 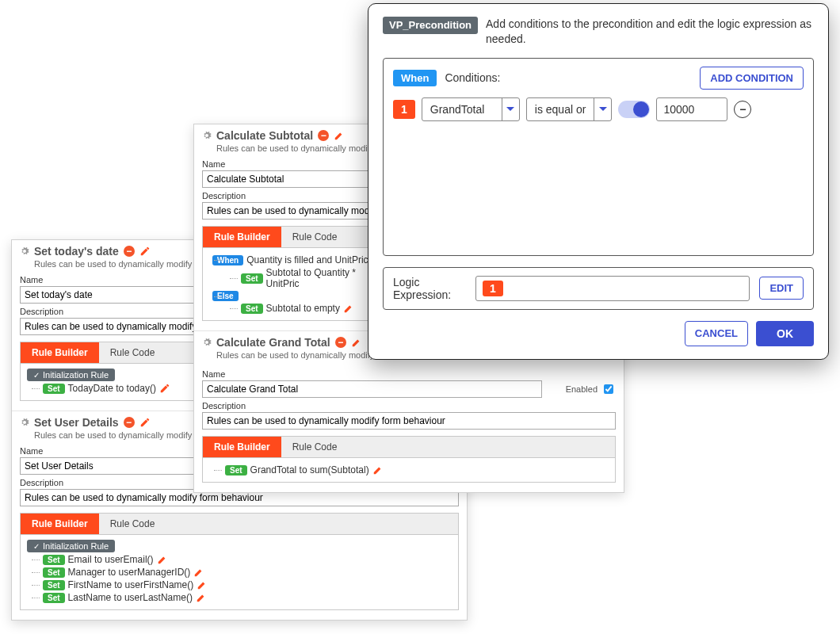 What do you see at coordinates (569, 109) in the screenshot?
I see `operator-dropdown: is equal or` at bounding box center [569, 109].